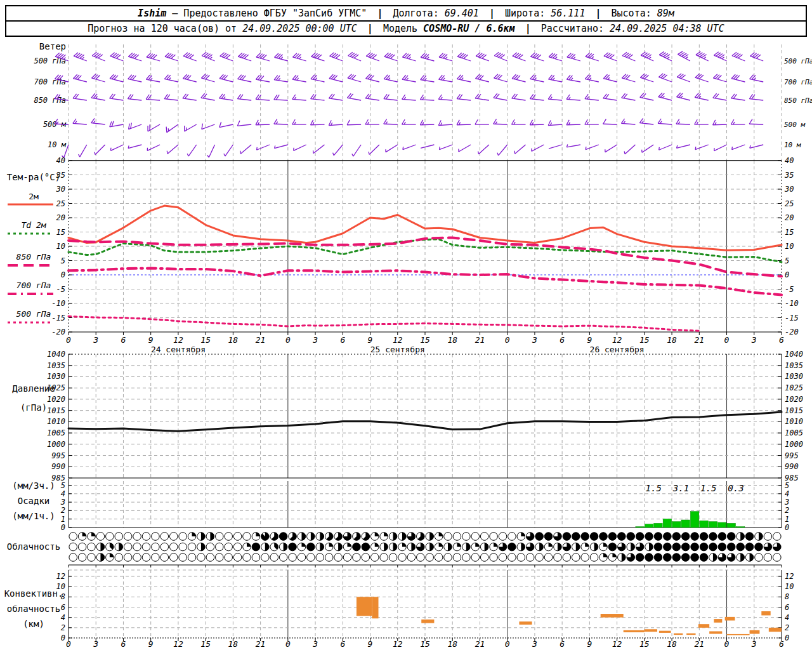 The height and width of the screenshot is (650, 812). What do you see at coordinates (398, 349) in the screenshot?
I see `svg-text: 25 сентября` at bounding box center [398, 349].